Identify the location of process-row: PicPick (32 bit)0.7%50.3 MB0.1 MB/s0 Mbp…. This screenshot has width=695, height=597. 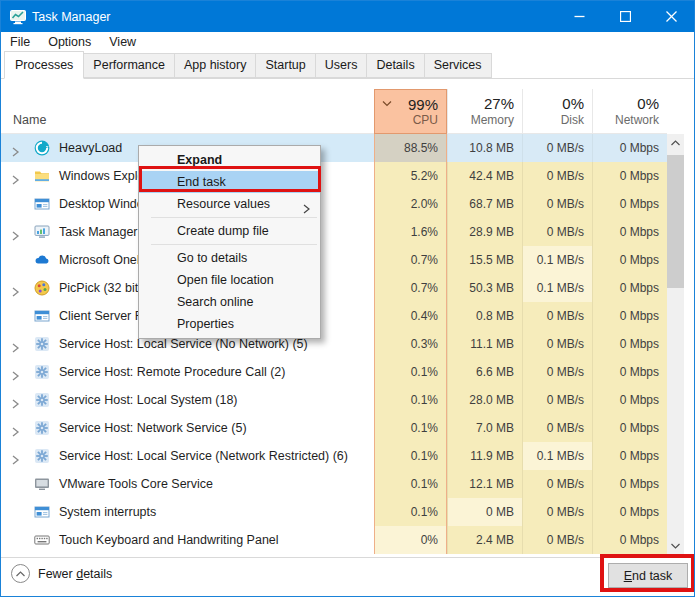
(334, 288).